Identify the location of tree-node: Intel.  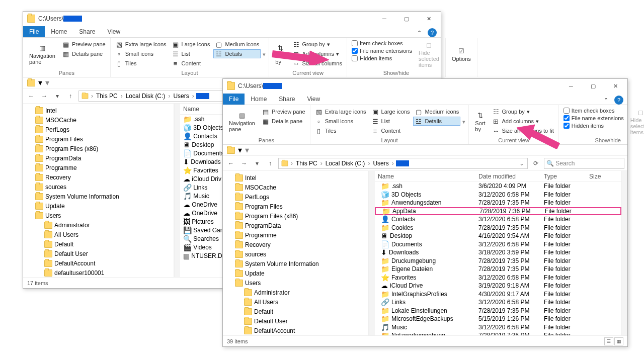
(296, 178).